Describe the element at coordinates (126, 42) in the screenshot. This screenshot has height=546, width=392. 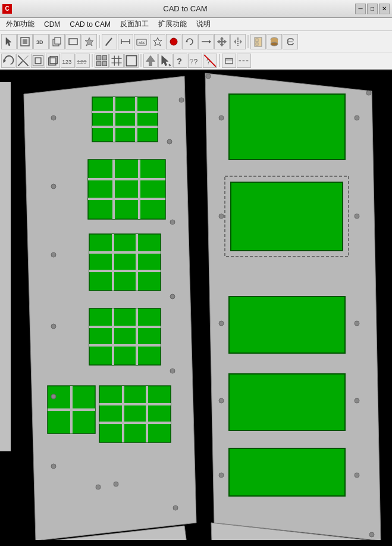
I see `toolbar1-dimension-btn` at that location.